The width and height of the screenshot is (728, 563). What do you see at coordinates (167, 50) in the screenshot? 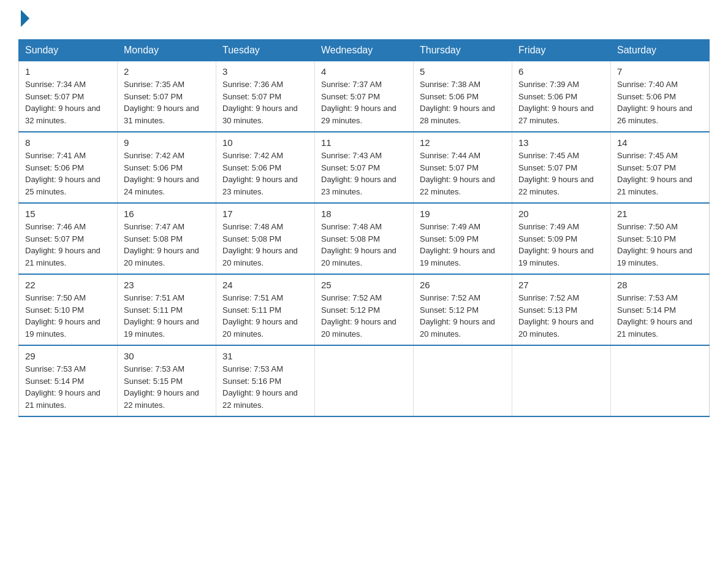
I see `header-monday: Monday` at bounding box center [167, 50].